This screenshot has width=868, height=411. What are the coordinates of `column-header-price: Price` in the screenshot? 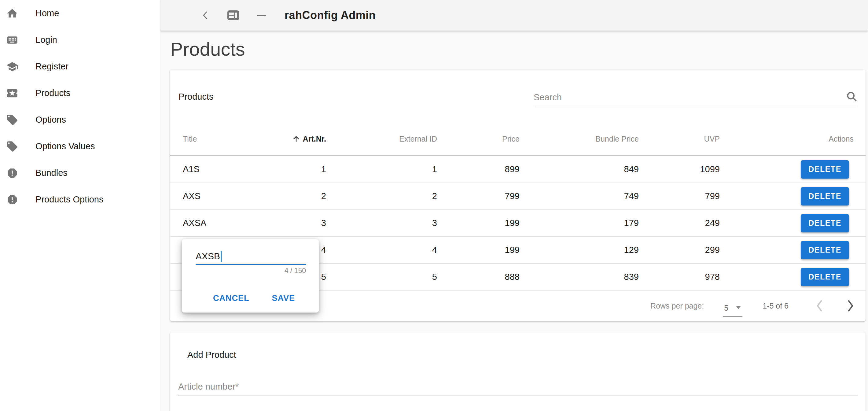 It's located at (478, 139).